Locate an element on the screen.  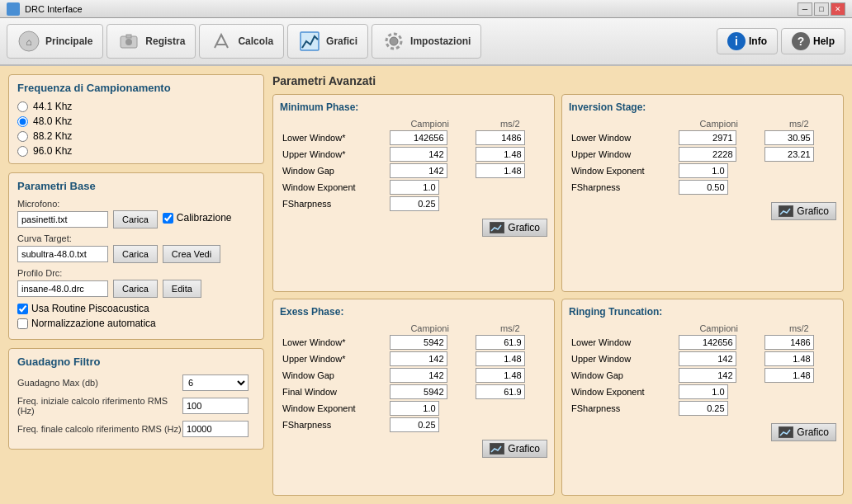
crea-vedi-button: Crea Vedi is located at coordinates (192, 254).